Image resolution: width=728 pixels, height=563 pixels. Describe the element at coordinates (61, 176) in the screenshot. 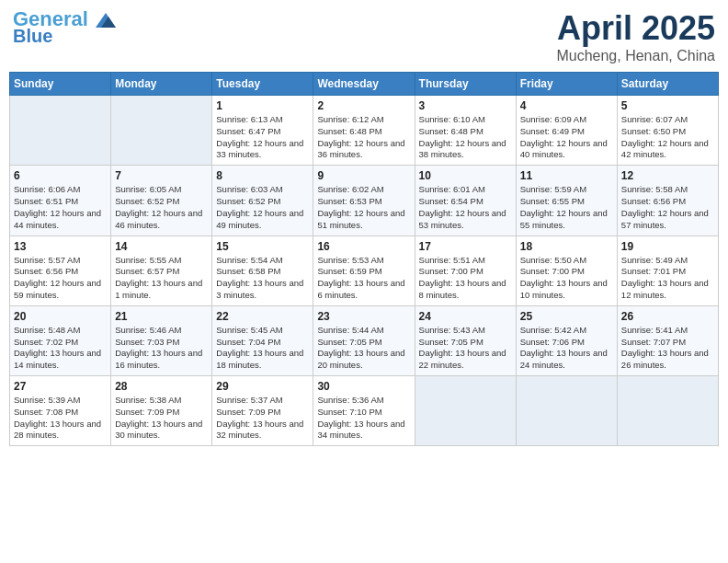

I see `day-number: 6` at that location.